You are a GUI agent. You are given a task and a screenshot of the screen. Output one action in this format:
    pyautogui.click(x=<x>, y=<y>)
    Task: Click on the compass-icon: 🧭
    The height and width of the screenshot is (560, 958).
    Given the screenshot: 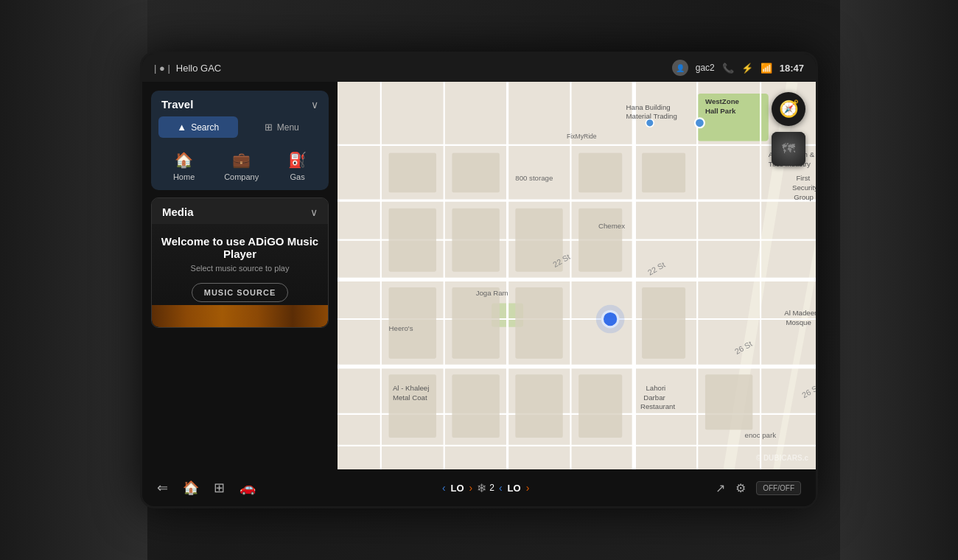 What is the action you would take?
    pyautogui.click(x=789, y=109)
    